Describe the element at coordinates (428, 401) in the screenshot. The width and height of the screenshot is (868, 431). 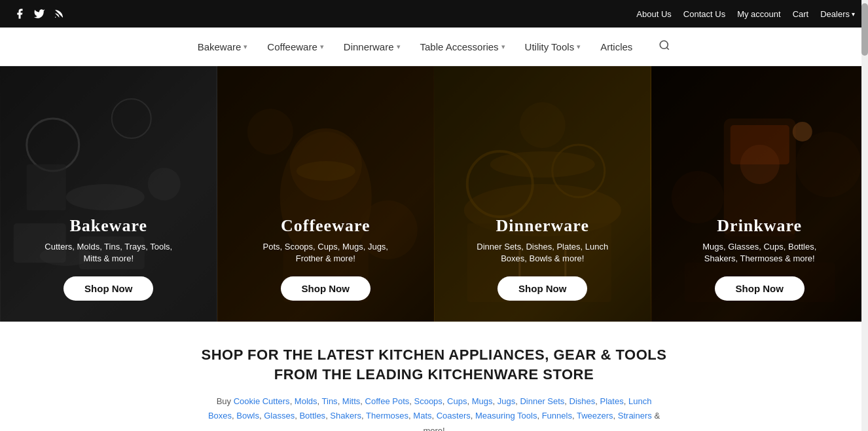
I see `link-scoops: Scoops` at that location.